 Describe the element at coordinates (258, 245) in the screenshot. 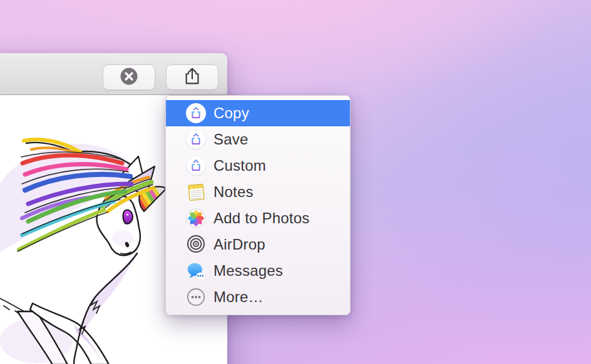

I see `menu-item-airdrop: AirDrop` at that location.